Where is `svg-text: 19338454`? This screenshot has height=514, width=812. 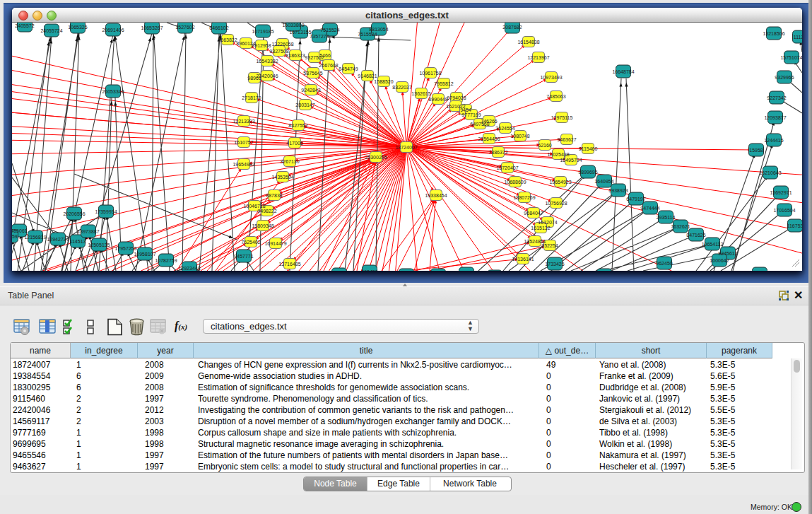
svg-text: 19338454 is located at coordinates (435, 195).